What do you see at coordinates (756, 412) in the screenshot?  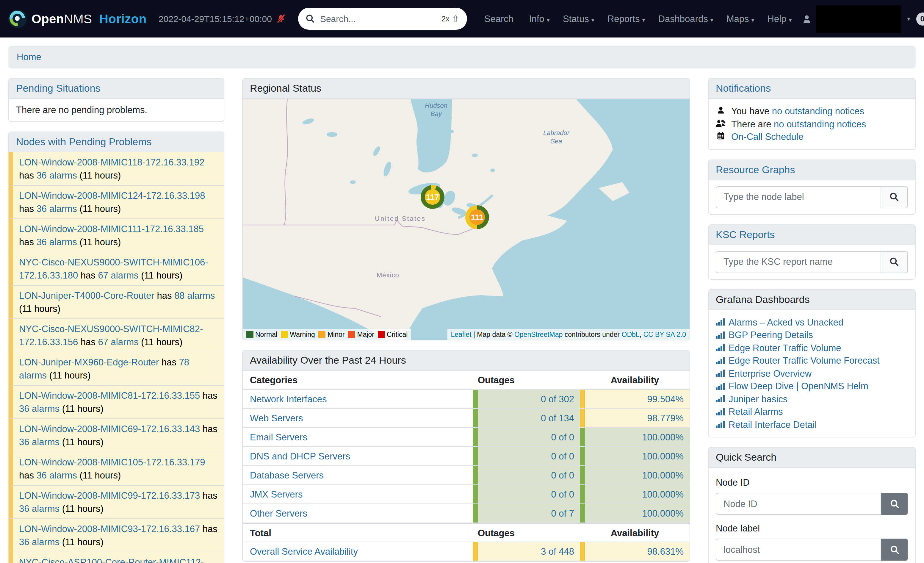 I see `grafana-dashboard-link: Retail Alarms` at bounding box center [756, 412].